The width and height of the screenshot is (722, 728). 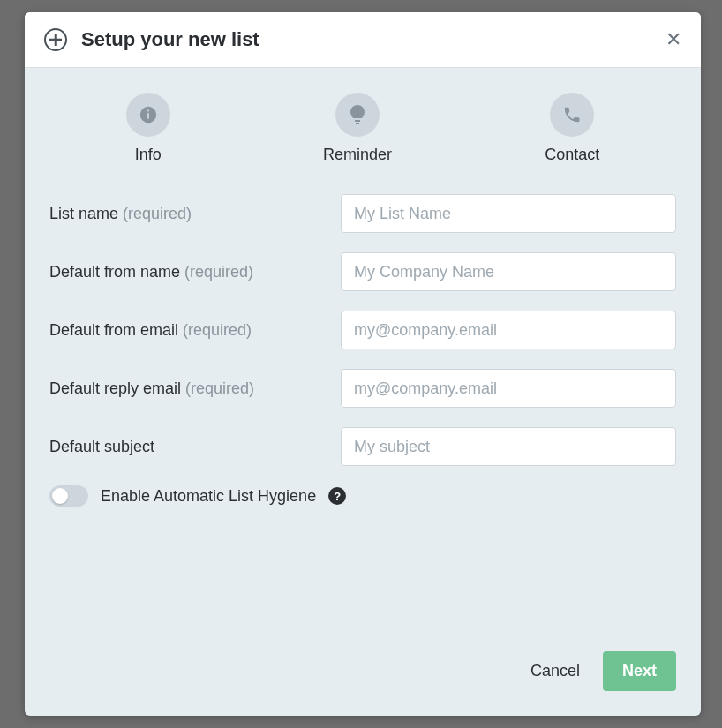 What do you see at coordinates (357, 155) in the screenshot?
I see `step-label: Reminder` at bounding box center [357, 155].